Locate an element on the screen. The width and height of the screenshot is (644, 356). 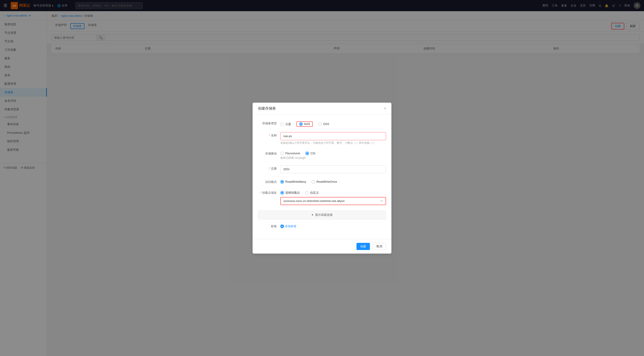
radio-rwo-label: ReadWriteOnce is located at coordinates (327, 182).